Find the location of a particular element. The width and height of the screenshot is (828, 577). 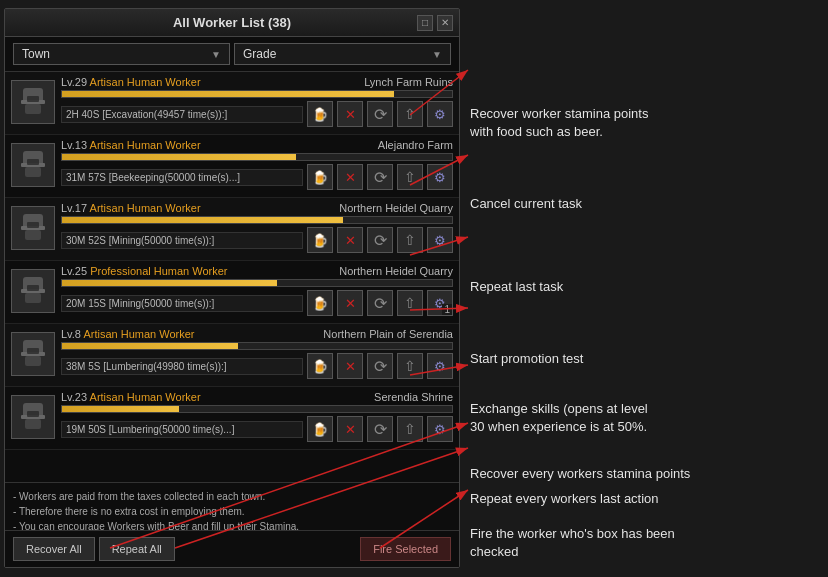

fire-selected-button: Fire Selected is located at coordinates (406, 549).